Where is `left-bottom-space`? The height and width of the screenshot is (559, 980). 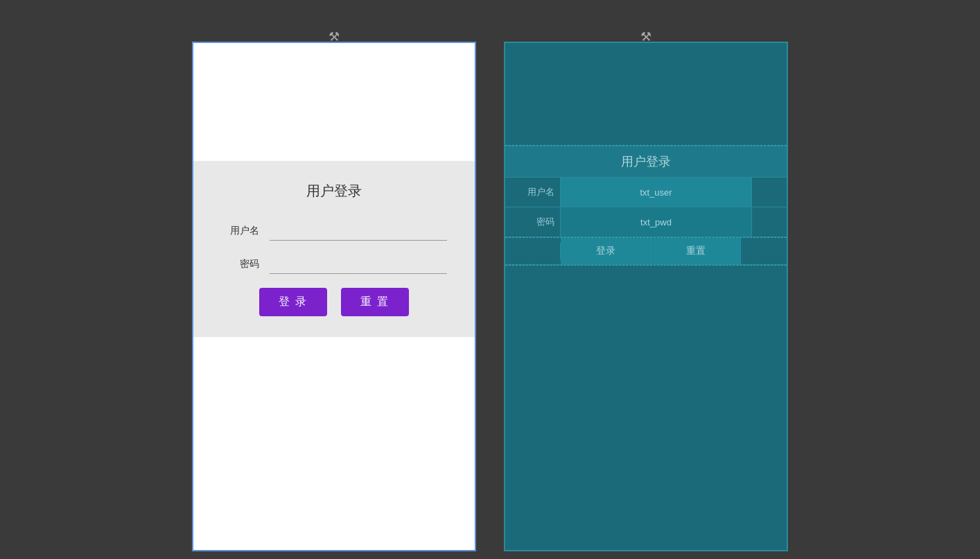 left-bottom-space is located at coordinates (334, 444).